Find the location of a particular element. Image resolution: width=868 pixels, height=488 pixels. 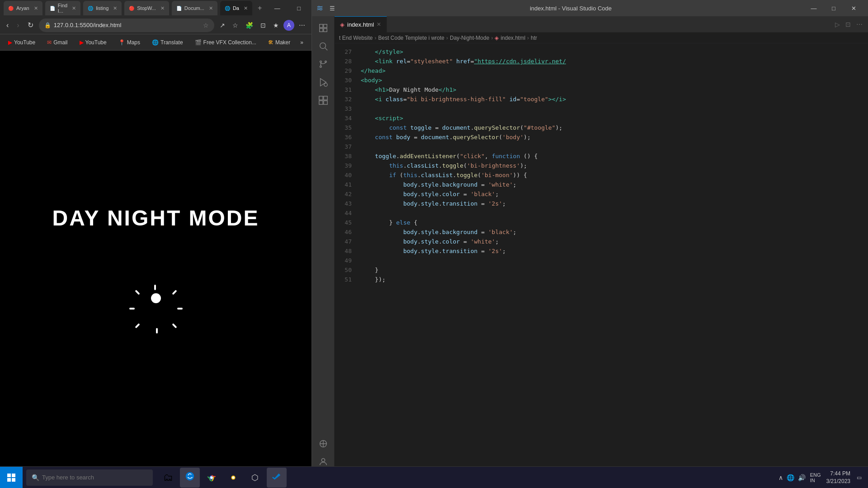

html-file-icon: ◈ is located at coordinates (342, 24).